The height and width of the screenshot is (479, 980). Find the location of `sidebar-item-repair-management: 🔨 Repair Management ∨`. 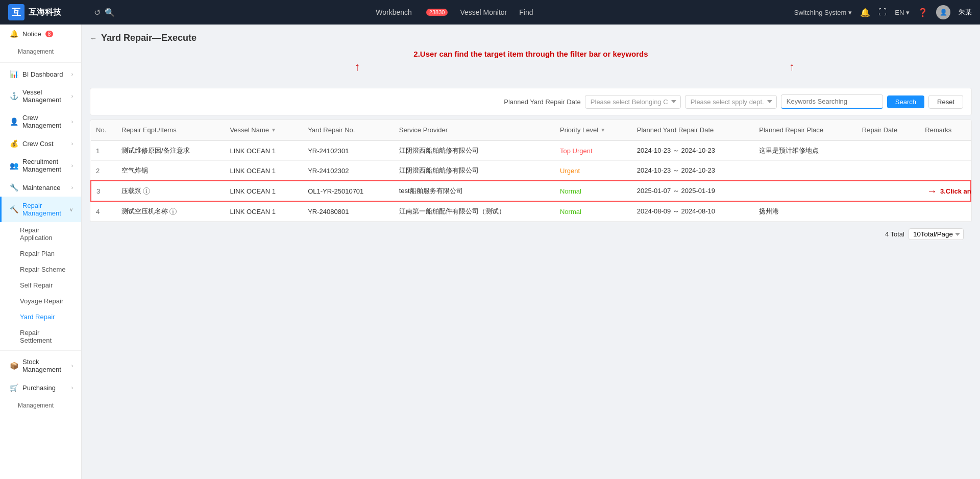

sidebar-item-repair-management: 🔨 Repair Management ∨ is located at coordinates (41, 209).